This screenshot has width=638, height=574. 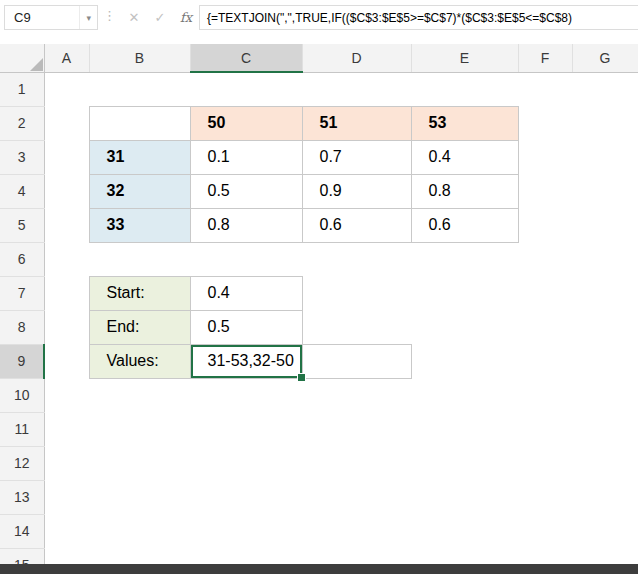 What do you see at coordinates (246, 293) in the screenshot?
I see `cell-C7: 0.4` at bounding box center [246, 293].